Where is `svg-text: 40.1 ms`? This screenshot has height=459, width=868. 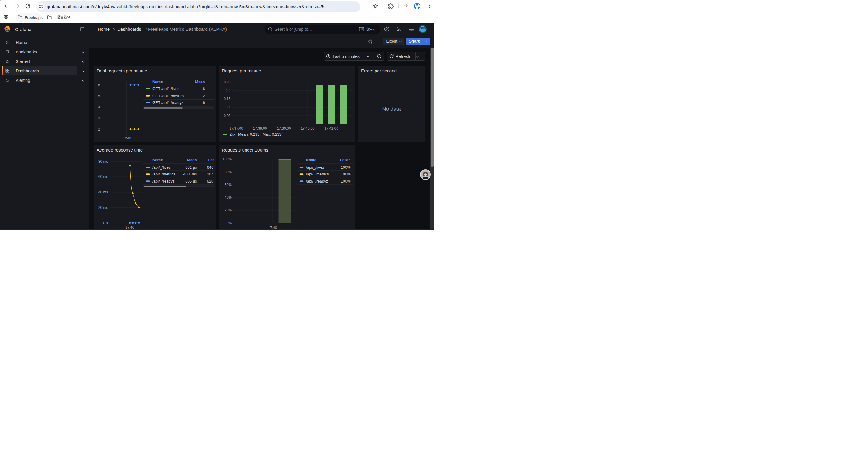 svg-text: 40.1 ms is located at coordinates (190, 174).